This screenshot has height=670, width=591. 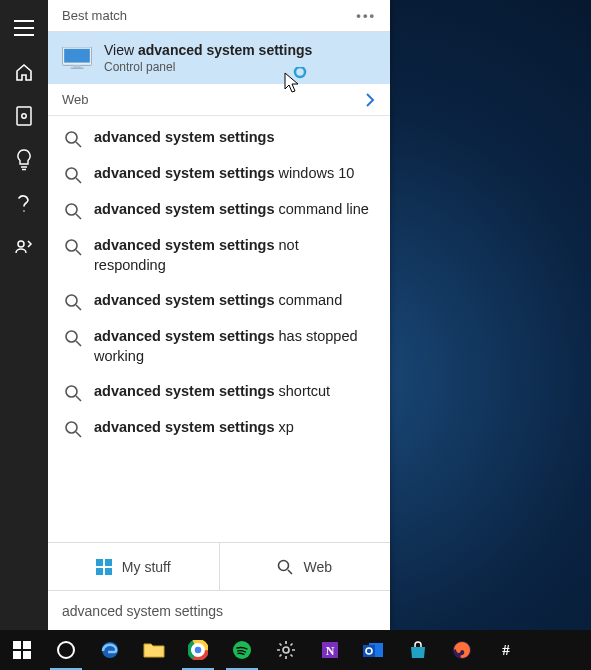 I want to click on result-text: advanced system settings windows 10, so click(x=224, y=174).